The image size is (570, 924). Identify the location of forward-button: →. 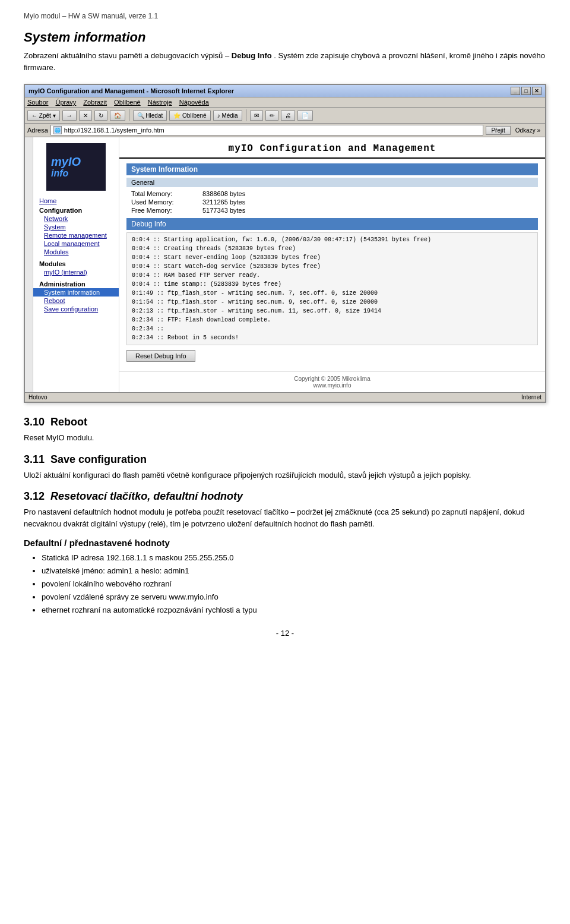
(69, 115).